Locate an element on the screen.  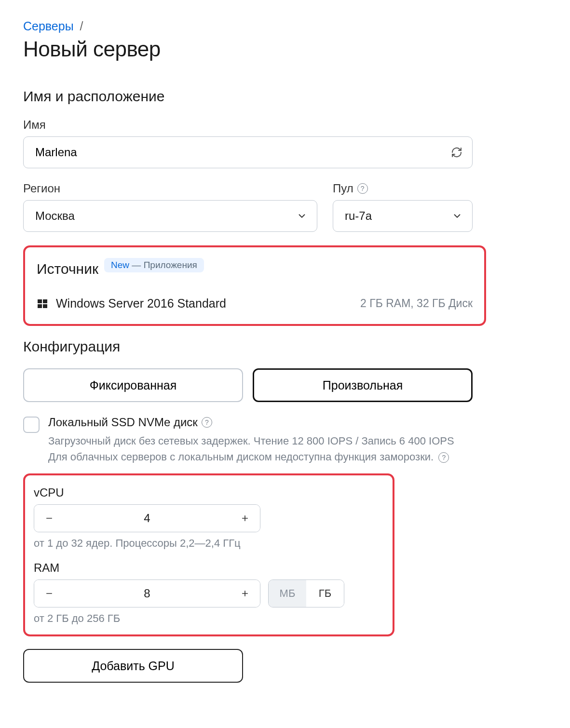
source-selection-row: Windows Server 2016 Standard 2 ГБ RAM, 3… is located at coordinates (255, 304).